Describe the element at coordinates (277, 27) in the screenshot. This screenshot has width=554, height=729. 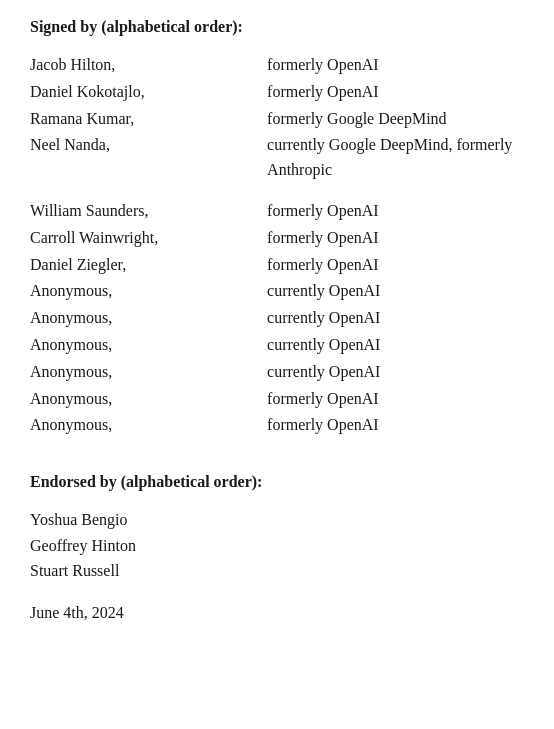
I see `signed-heading: Signed by (alphabetical order):` at that location.